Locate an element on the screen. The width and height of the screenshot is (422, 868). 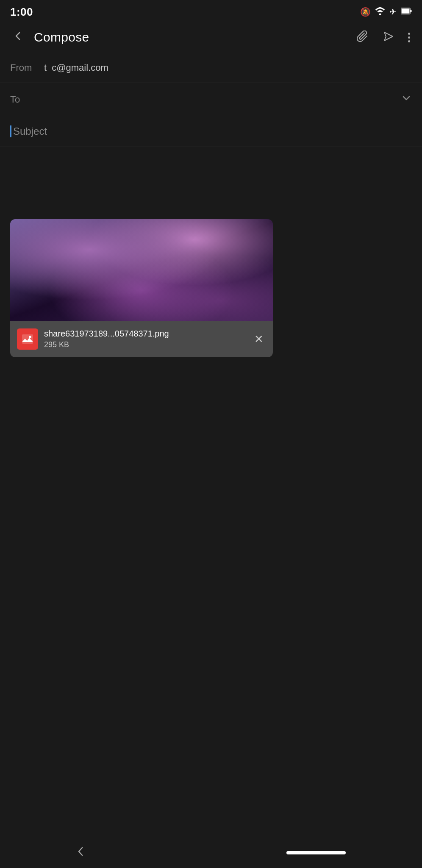
attachment-info-bar: share631973189...05748371.png 295 KB ✕ is located at coordinates (142, 339).